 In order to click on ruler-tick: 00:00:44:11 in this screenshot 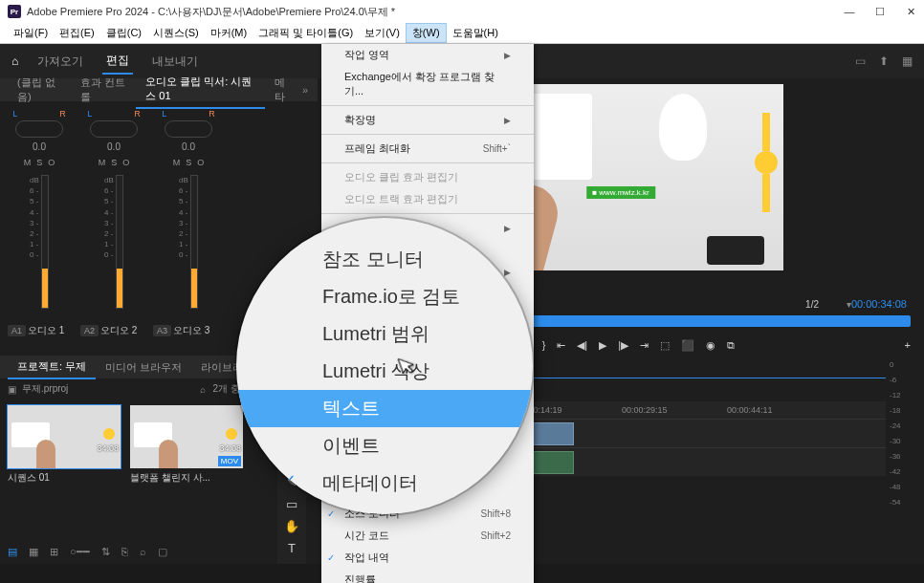, I will do `click(750, 410)`.